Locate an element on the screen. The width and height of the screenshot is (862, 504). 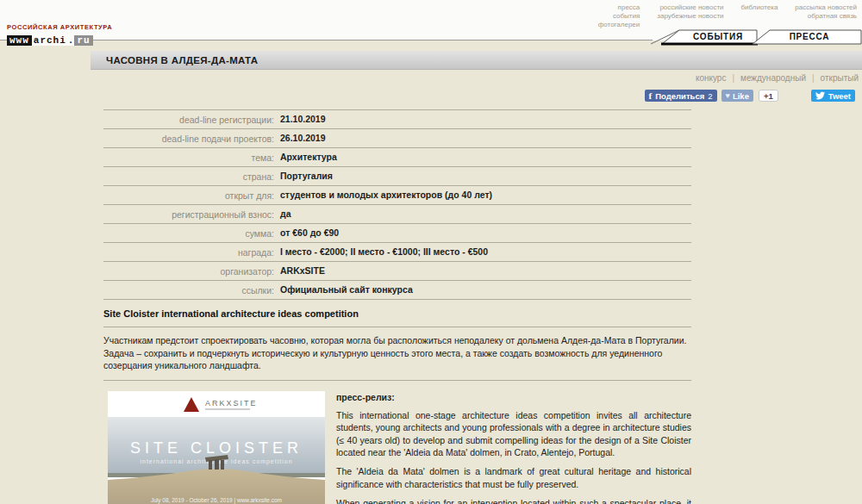
tab-events: СОБЫТИЯ is located at coordinates (718, 36).